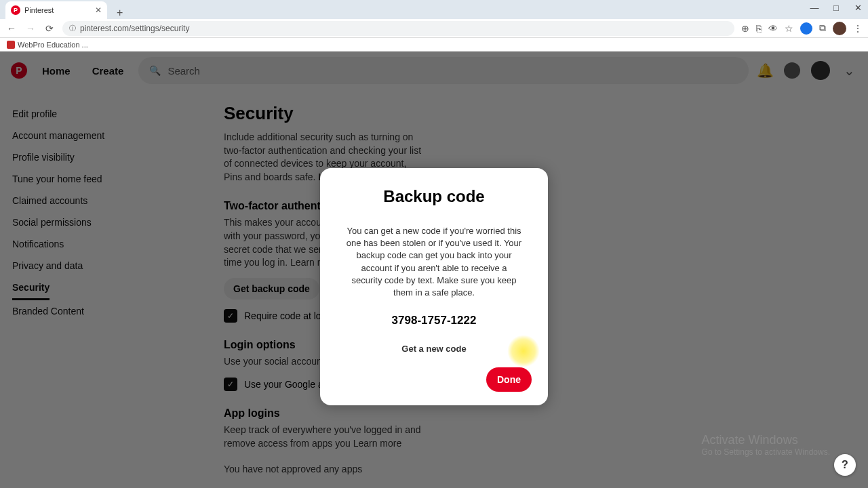 This screenshot has width=868, height=488. Describe the element at coordinates (58, 10) in the screenshot. I see `tab-title: Pinterest` at that location.